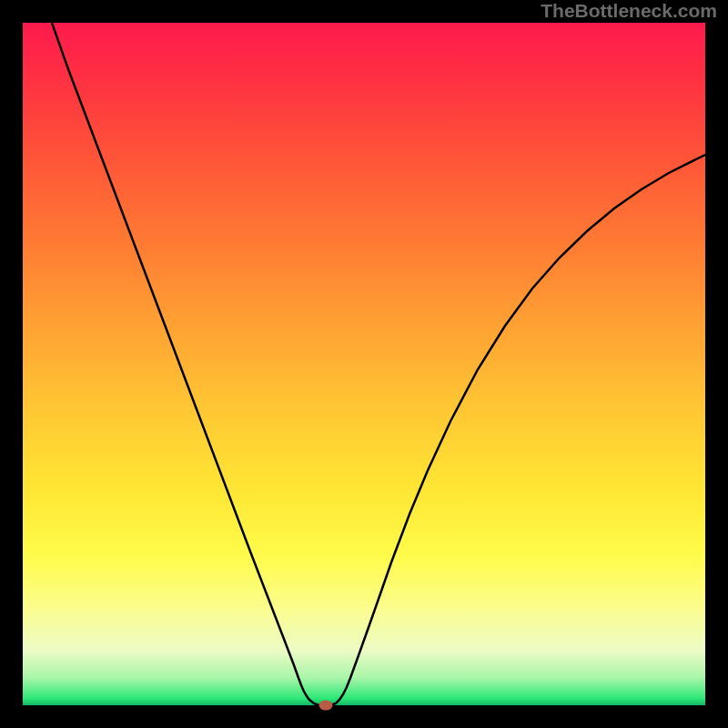  Describe the element at coordinates (629, 11) in the screenshot. I see `watermark-text: TheBottleneck.com` at that location.